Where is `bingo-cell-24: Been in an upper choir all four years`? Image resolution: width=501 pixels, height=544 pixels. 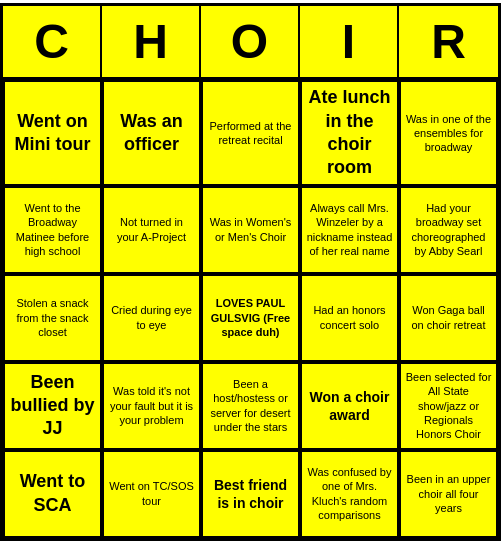 bingo-cell-24: Been in an upper choir all four years is located at coordinates (448, 494).